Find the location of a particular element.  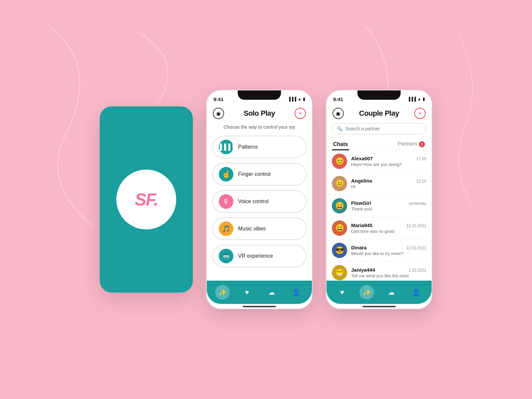

voice-label: Voice control is located at coordinates (253, 201).